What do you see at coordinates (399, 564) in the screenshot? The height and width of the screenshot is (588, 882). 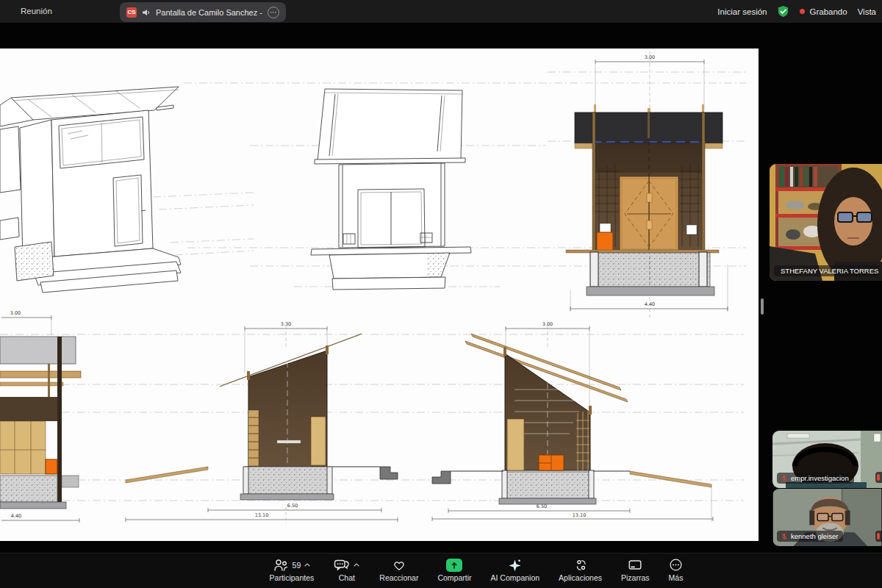 I see `heart-icon` at bounding box center [399, 564].